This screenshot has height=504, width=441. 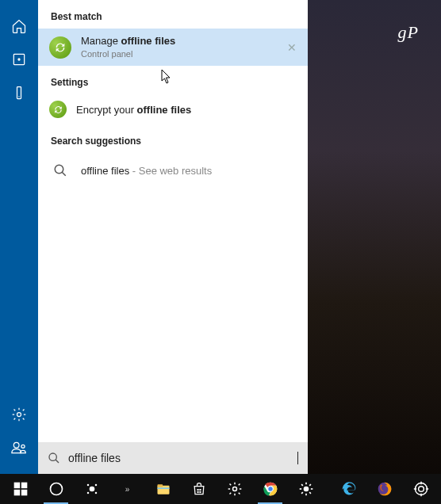 I want to click on photos-icon, so click(x=19, y=59).